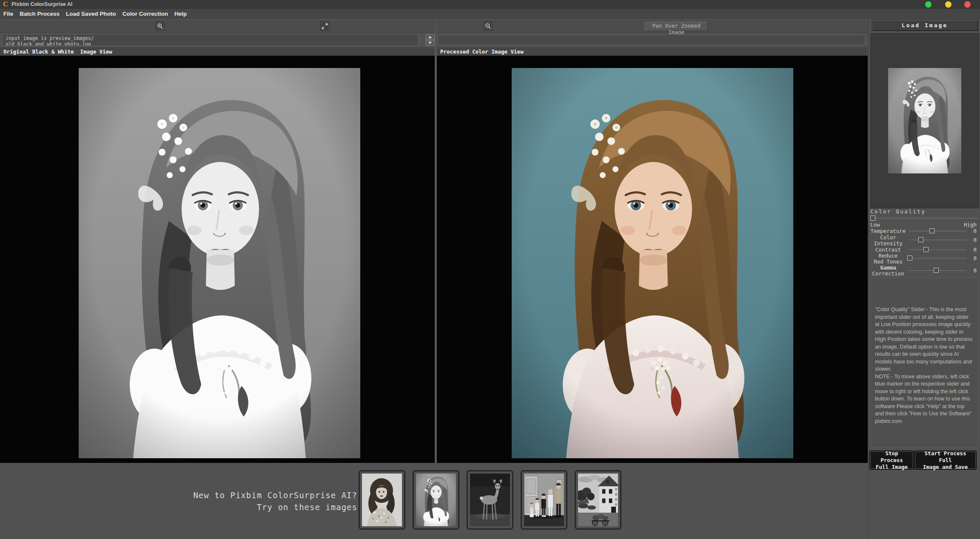  Describe the element at coordinates (888, 243) in the screenshot. I see `color-intensity-label-line2: Intensity` at that location.